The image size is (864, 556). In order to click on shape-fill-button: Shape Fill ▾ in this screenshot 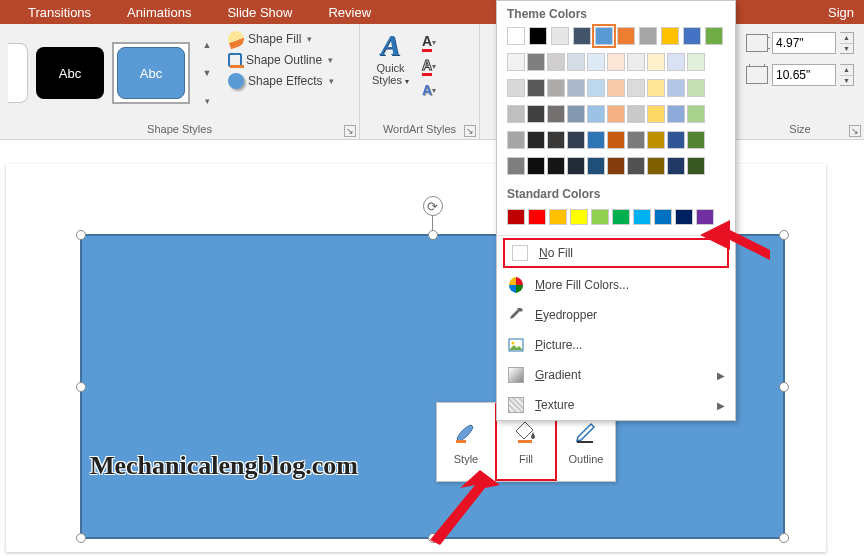, I will do `click(281, 39)`.